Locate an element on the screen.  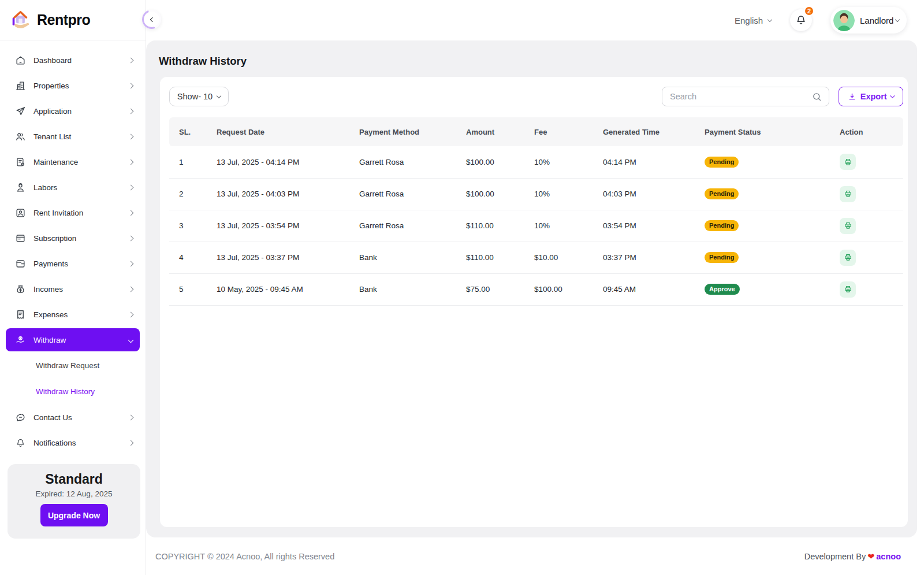
download-icon is located at coordinates (852, 97).